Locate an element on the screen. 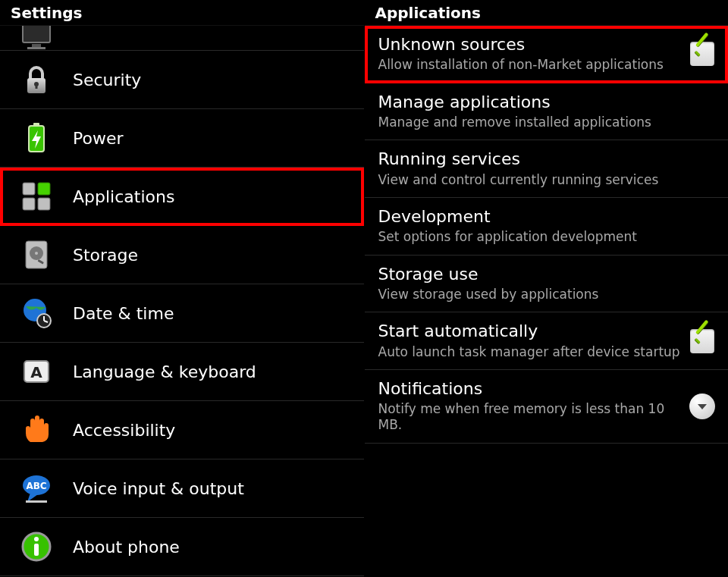 This screenshot has height=577, width=728. list-item-notifications: Notifications Notify me when free memory… is located at coordinates (547, 406).